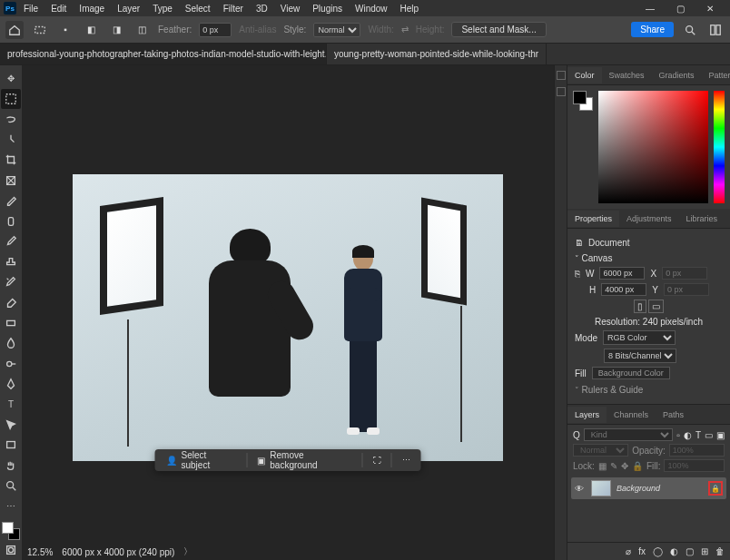  I want to click on filter-pixel-icon: ▫, so click(678, 436).